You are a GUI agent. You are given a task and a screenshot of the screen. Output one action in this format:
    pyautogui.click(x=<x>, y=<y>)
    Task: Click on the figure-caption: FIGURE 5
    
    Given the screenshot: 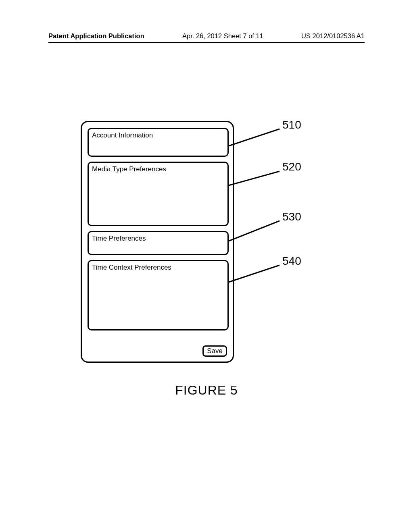 What is the action you would take?
    pyautogui.click(x=206, y=390)
    